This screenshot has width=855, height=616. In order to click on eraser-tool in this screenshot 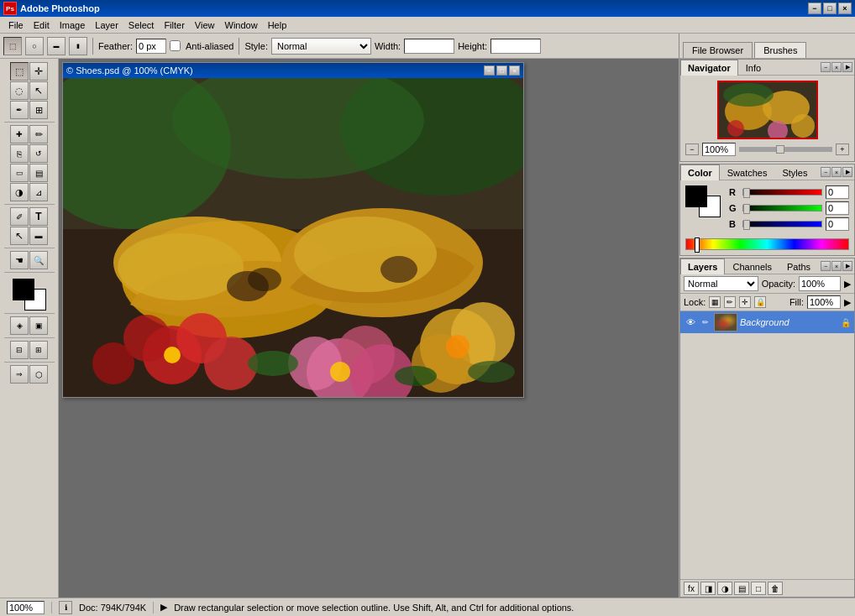, I will do `click(19, 173)`.